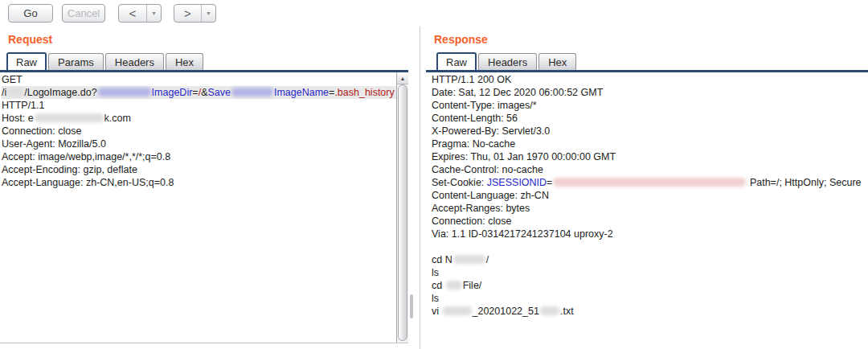 Image resolution: width=868 pixels, height=349 pixels. I want to click on code-text: ImageDir, so click(172, 92).